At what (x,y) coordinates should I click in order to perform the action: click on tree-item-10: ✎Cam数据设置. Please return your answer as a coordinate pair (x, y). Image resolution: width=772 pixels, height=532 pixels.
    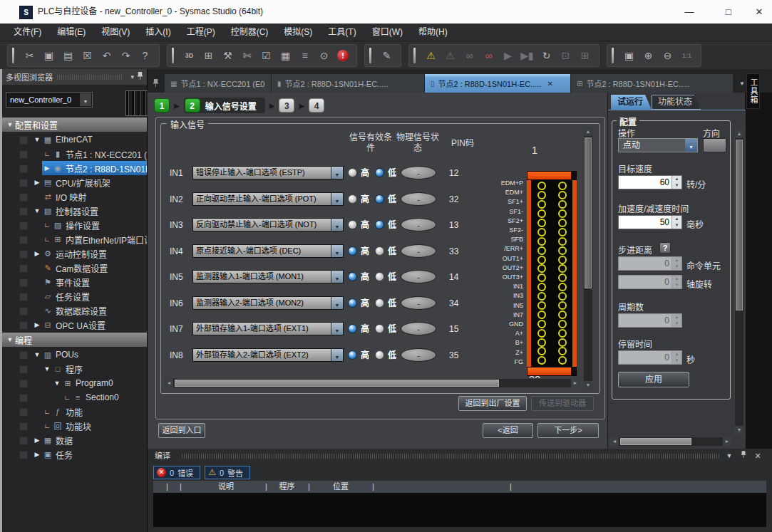
    Looking at the image, I should click on (74, 268).